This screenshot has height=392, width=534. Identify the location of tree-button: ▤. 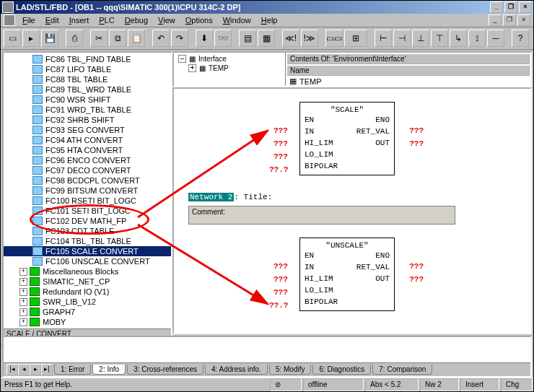
(248, 38).